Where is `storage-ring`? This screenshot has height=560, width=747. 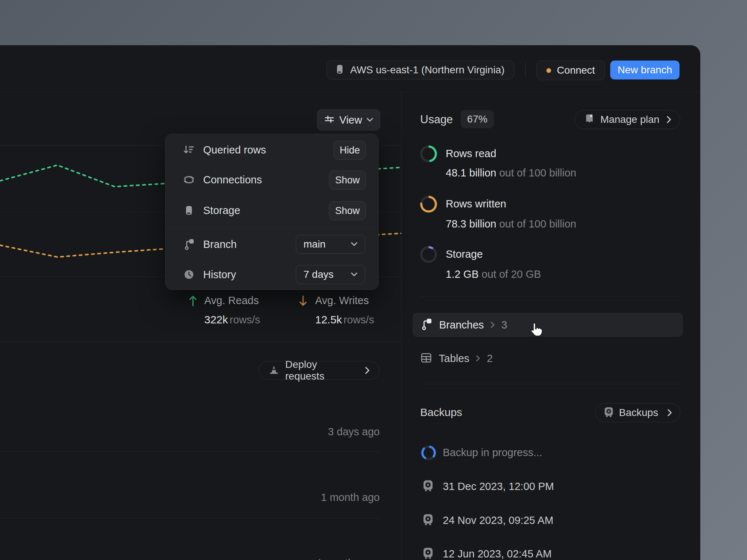 storage-ring is located at coordinates (429, 254).